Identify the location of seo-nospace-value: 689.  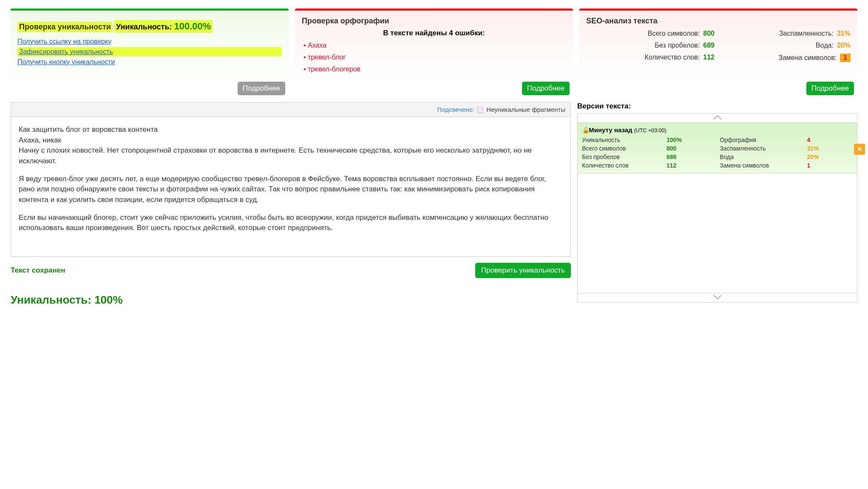
(709, 45).